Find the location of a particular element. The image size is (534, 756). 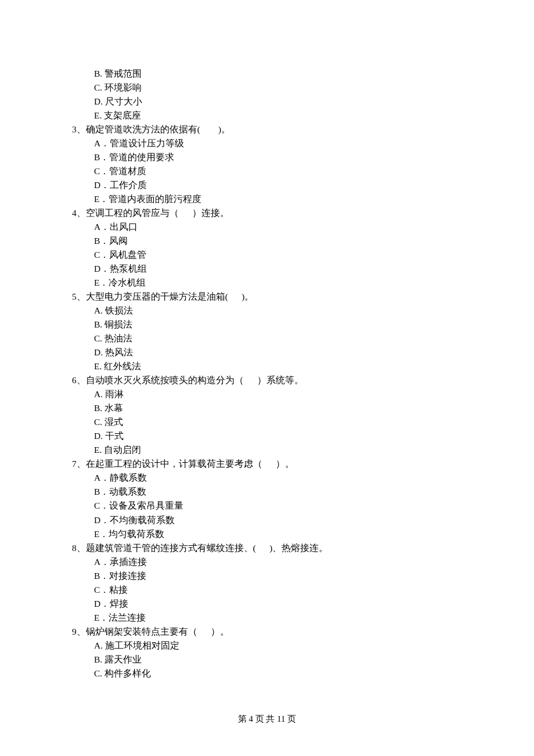

option-item: B. 露天作业 is located at coordinates (279, 660).